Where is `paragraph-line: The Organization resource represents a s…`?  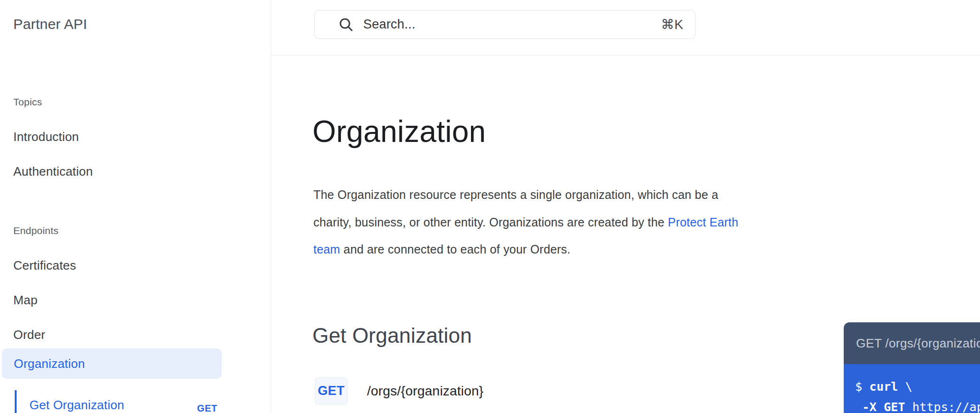
paragraph-line: The Organization resource represents a s… is located at coordinates (526, 195).